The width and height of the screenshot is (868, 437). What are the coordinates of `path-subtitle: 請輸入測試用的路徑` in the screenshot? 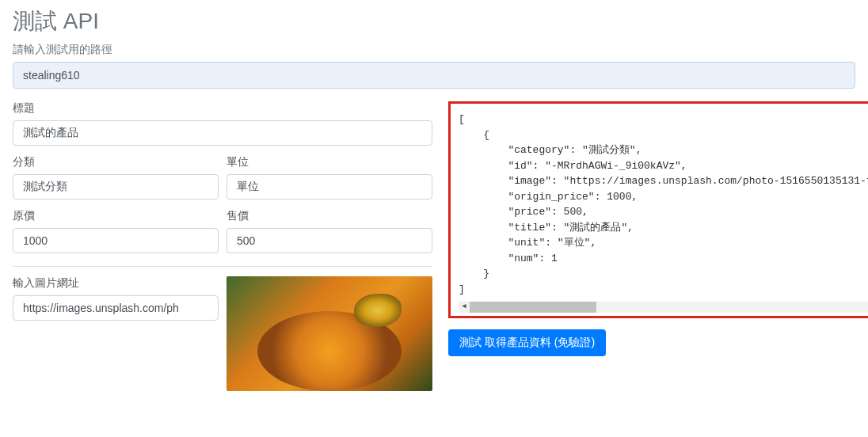 It's located at (434, 50).